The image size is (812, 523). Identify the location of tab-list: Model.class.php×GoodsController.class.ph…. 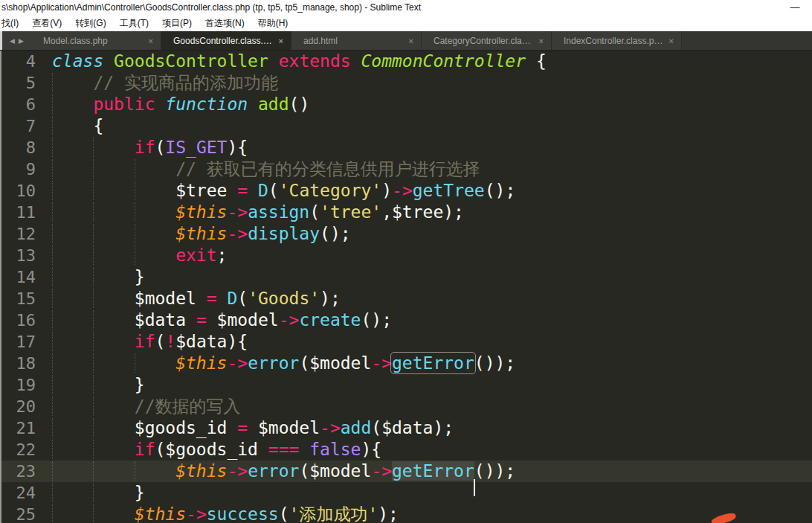
(357, 40).